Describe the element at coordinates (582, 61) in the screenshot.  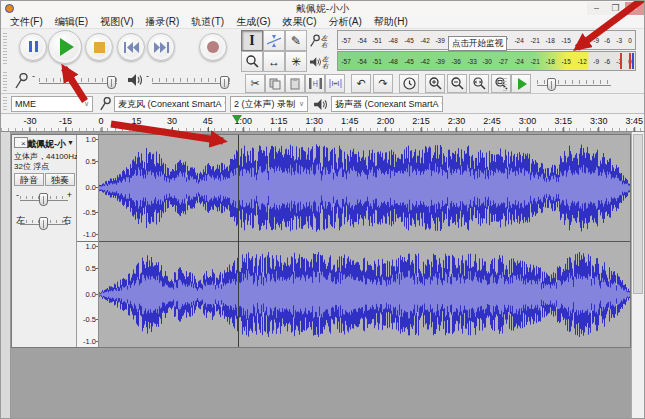
I see `meter-tick-label: -12` at that location.